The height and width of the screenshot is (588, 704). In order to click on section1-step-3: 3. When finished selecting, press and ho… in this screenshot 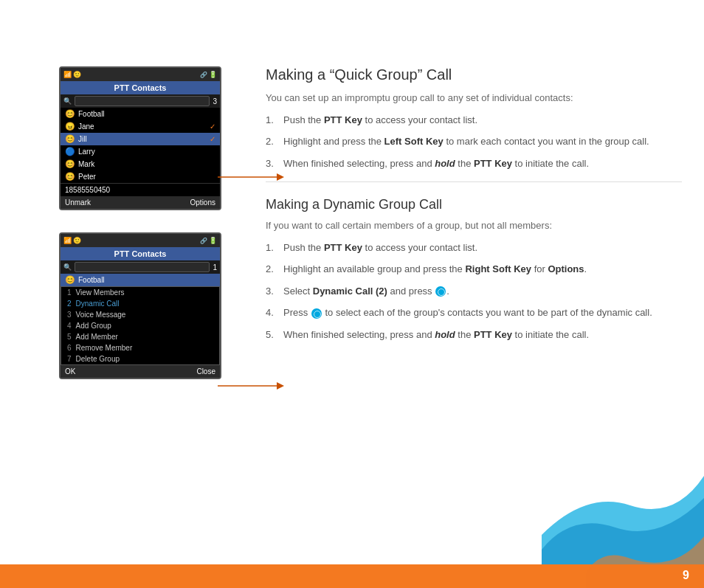, I will do `click(474, 164)`.